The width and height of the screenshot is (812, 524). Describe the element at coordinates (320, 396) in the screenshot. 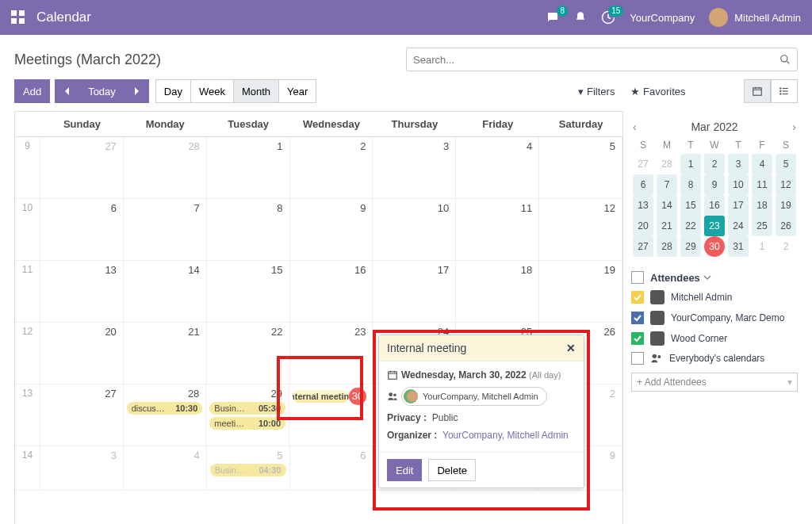

I see `calendar-event: Internal meeting` at that location.